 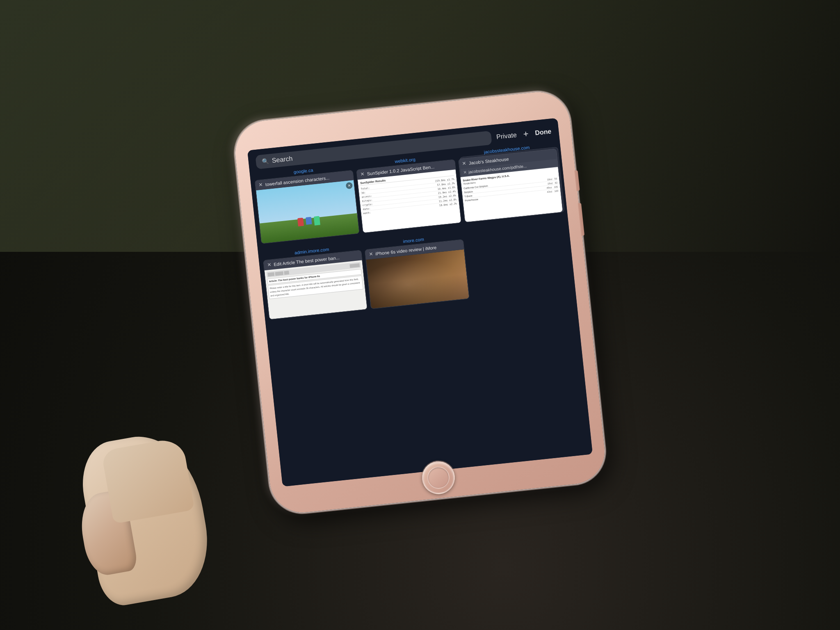 I want to click on search-icon: 🔍, so click(x=265, y=162).